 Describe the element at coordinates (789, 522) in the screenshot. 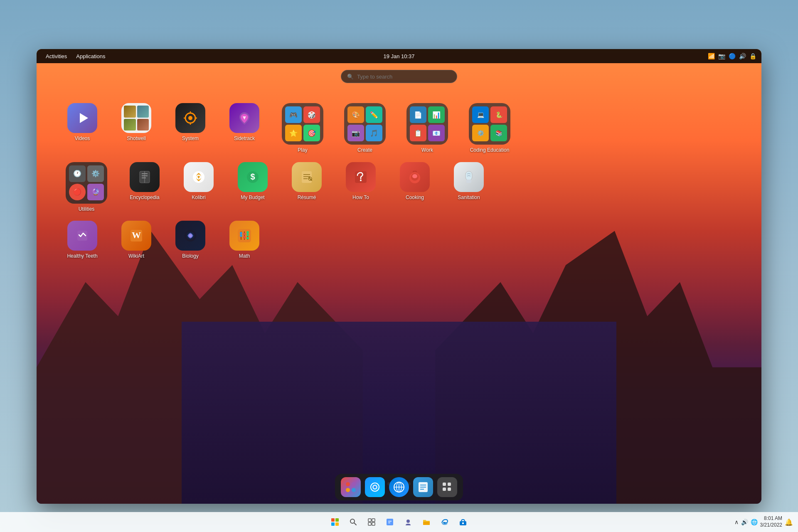

I see `notification-icon: 🔔` at that location.